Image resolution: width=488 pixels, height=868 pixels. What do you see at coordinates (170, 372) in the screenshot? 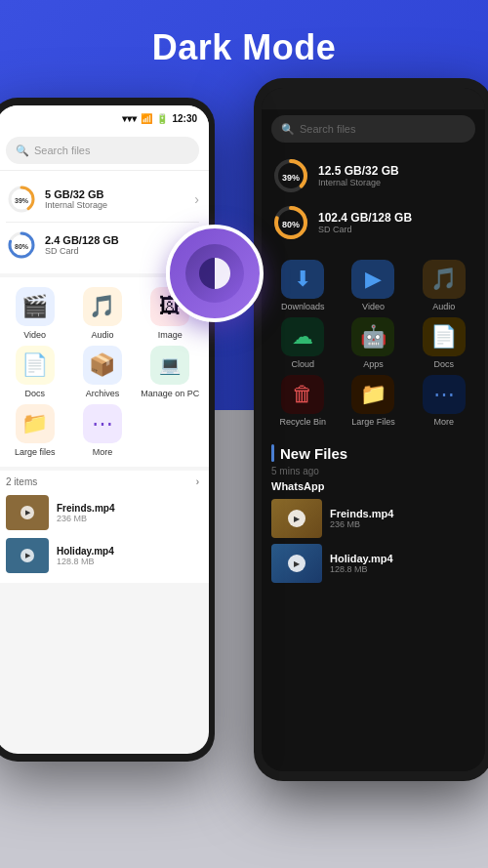
I see `left-icon-manage-pc: 💻 Manage on PC` at bounding box center [170, 372].